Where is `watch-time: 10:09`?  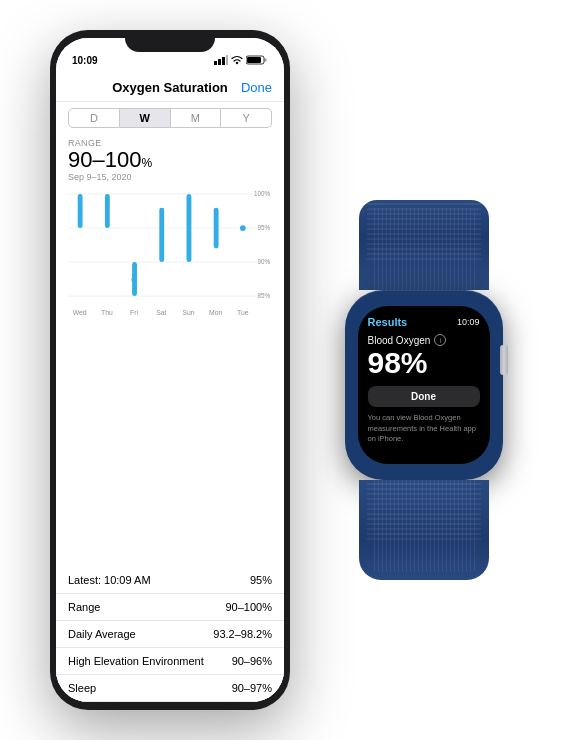 watch-time: 10:09 is located at coordinates (468, 322).